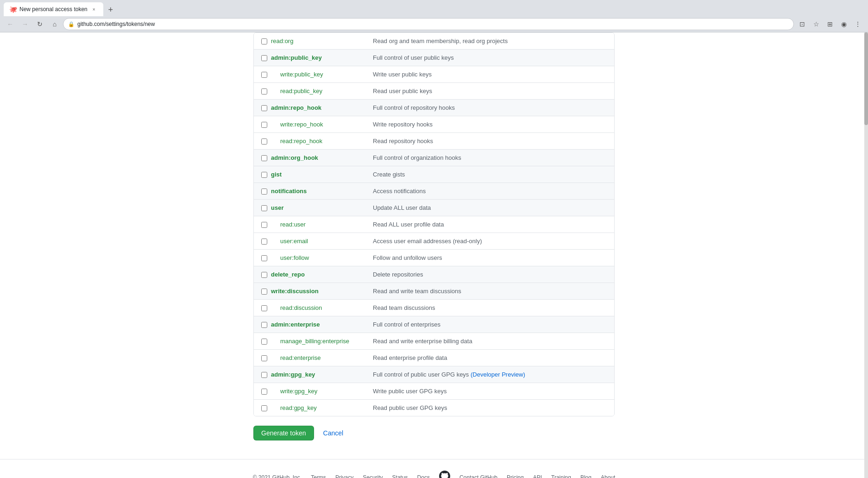 This screenshot has width=868, height=478. Describe the element at coordinates (264, 192) in the screenshot. I see `checkbox-notifications` at that location.